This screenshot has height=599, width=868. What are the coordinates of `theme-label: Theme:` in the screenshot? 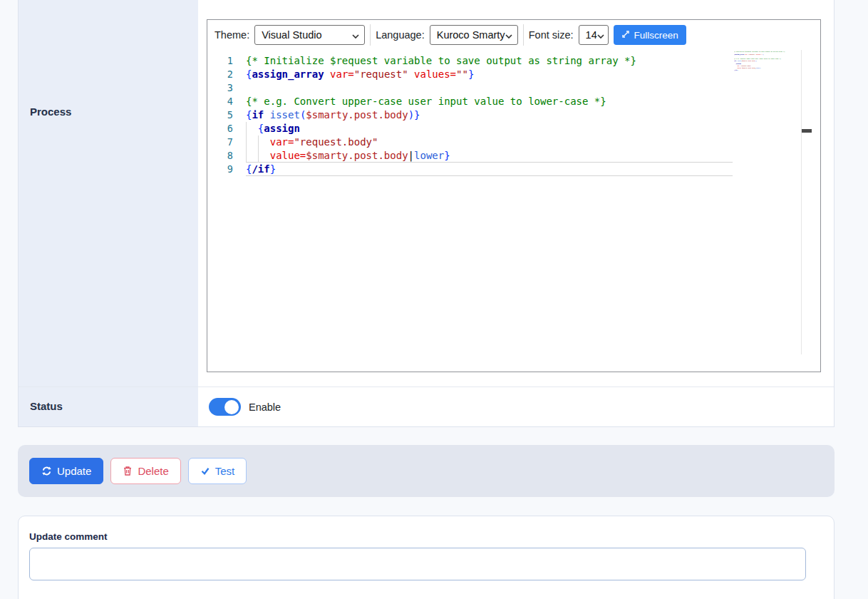 It's located at (232, 35).